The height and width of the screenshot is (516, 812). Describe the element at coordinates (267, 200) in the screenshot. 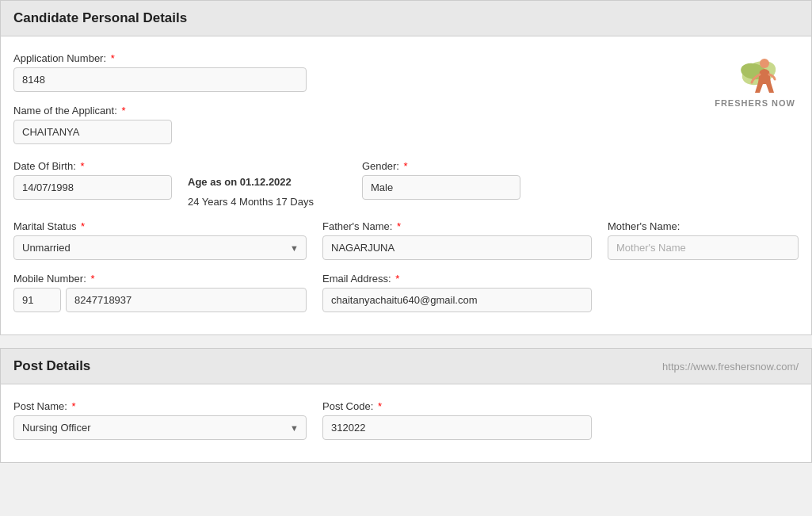

I see `age-value: 24 Years 4 Months 17 Days` at that location.